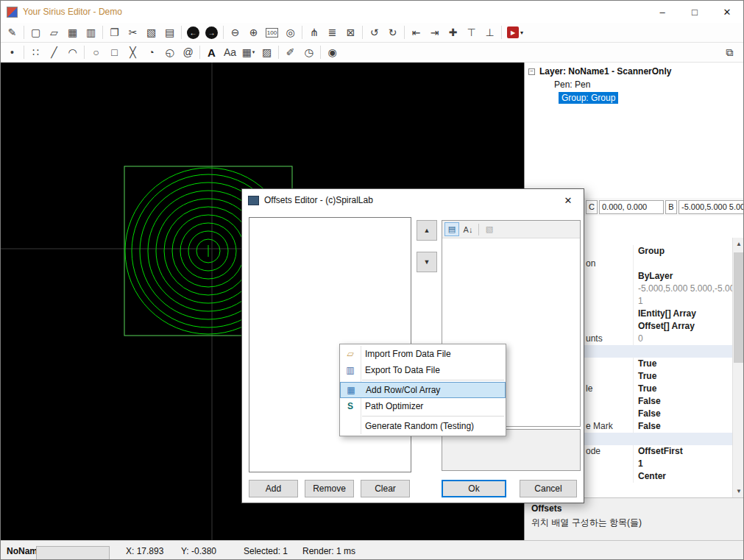 This screenshot has width=744, height=560. What do you see at coordinates (671, 208) in the screenshot?
I see `coord-label-b: B` at bounding box center [671, 208].